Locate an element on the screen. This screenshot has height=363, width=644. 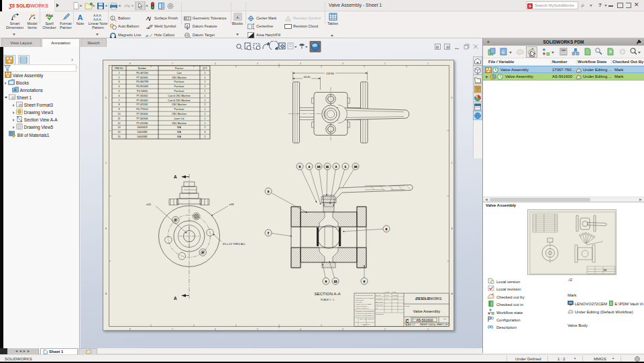
svg-text: CHECKED is located at coordinates (379, 299).